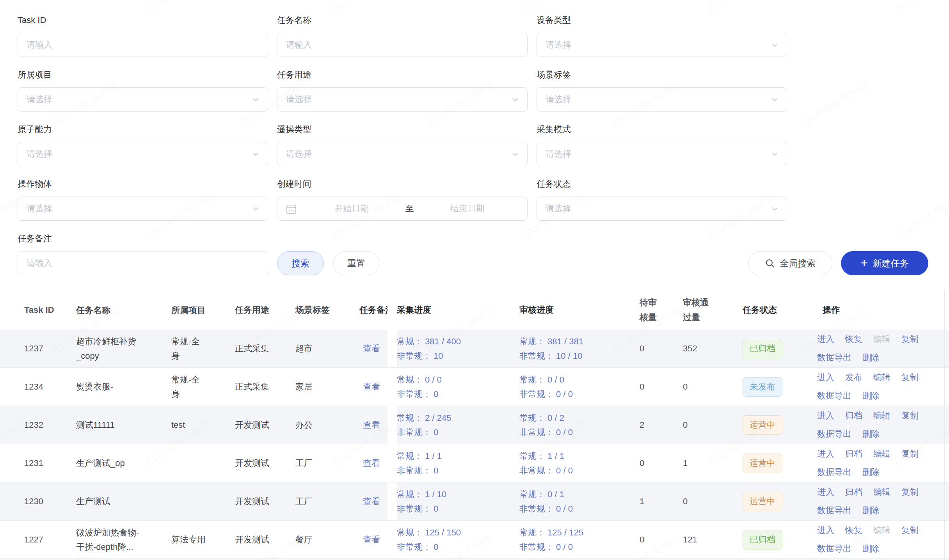 The width and height of the screenshot is (949, 560). What do you see at coordinates (38, 310) in the screenshot?
I see `col-header-0: Task ID` at bounding box center [38, 310].